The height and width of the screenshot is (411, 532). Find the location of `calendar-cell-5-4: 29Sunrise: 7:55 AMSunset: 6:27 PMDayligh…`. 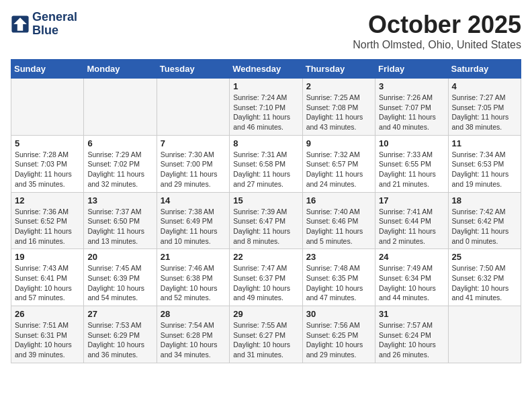

calendar-cell-5-4: 29Sunrise: 7:55 AMSunset: 6:27 PMDayligh… is located at coordinates (266, 334).